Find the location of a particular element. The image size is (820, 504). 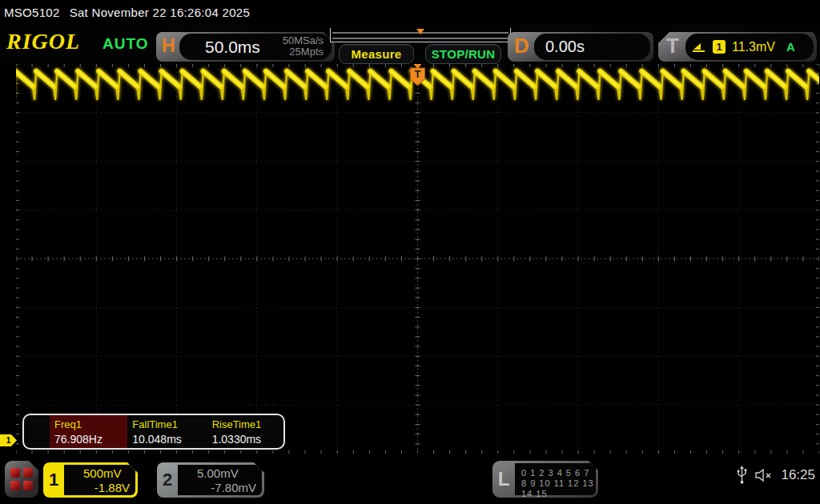

delaybar-waveform-preview is located at coordinates (420, 34).